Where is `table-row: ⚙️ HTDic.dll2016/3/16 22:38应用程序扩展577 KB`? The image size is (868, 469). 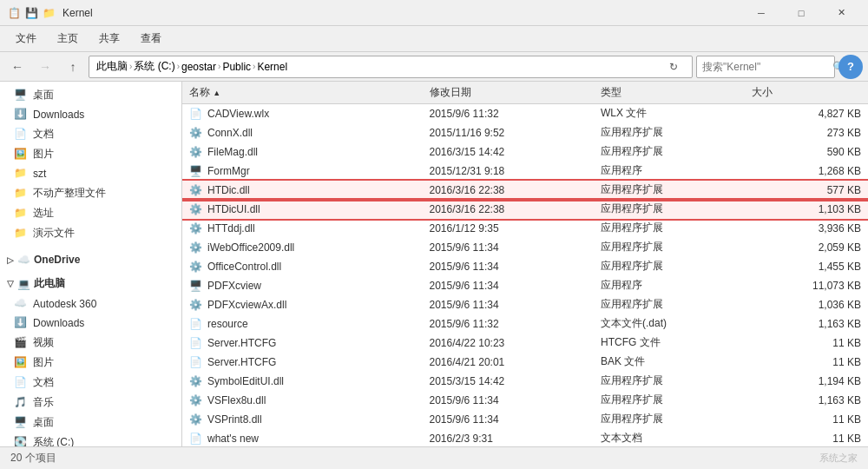
table-row: ⚙️ HTDic.dll2016/3/16 22:38应用程序扩展577 KB is located at coordinates (525, 190).